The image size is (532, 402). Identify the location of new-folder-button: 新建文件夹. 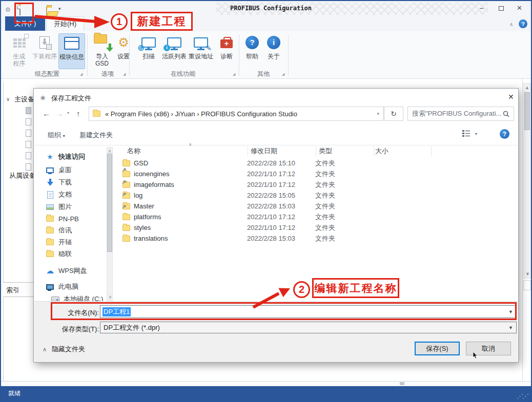
(96, 135).